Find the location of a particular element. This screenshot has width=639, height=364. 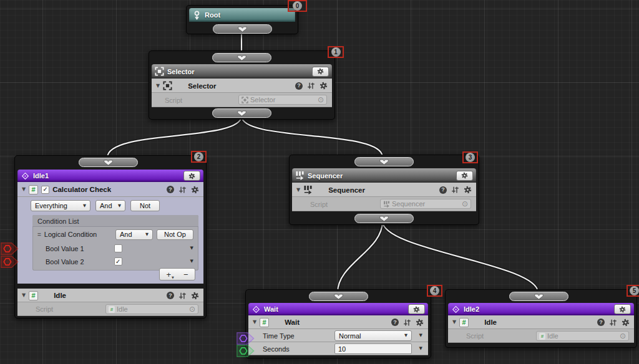

idle2-script-field: # Idle ⊙ is located at coordinates (583, 336).